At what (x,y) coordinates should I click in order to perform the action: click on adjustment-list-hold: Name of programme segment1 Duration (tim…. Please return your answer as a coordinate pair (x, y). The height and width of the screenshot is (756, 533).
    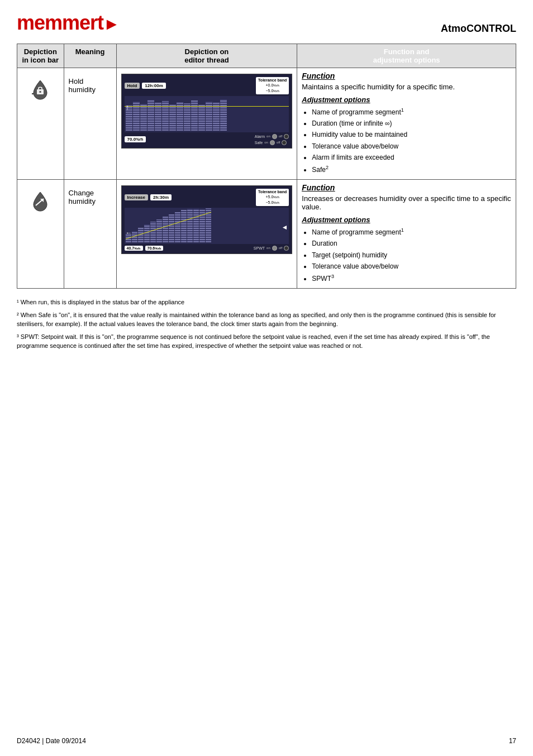
    Looking at the image, I should click on (407, 141).